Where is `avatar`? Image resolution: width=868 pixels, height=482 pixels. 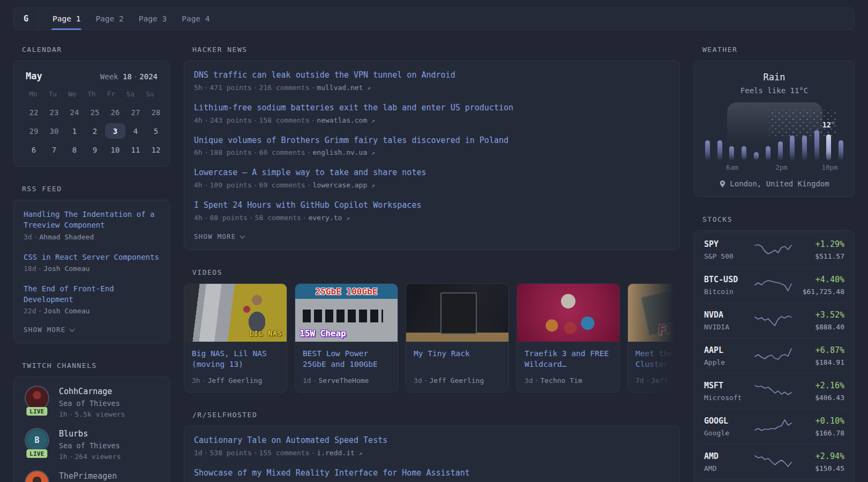
avatar is located at coordinates (37, 476).